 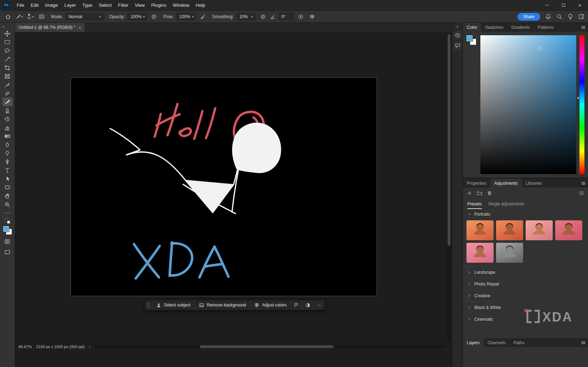 What do you see at coordinates (186, 16) in the screenshot?
I see `flow-select: 100%` at bounding box center [186, 16].